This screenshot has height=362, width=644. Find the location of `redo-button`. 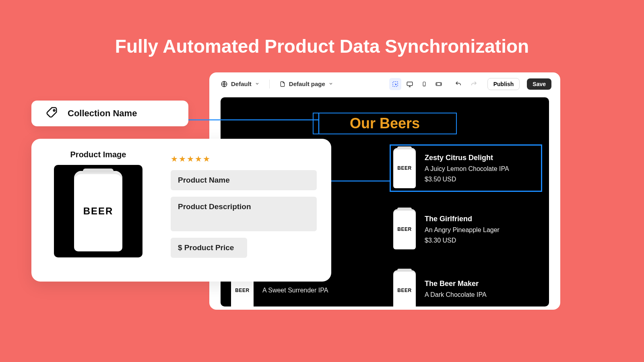

redo-button is located at coordinates (474, 84).